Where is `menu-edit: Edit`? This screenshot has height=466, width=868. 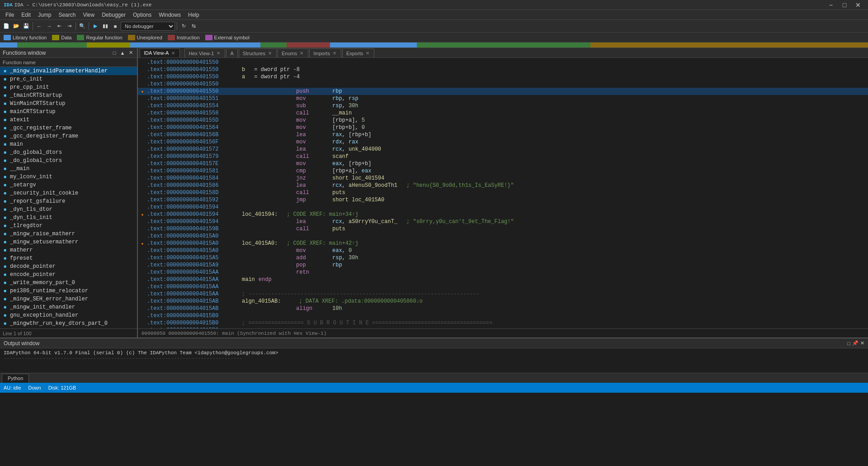 menu-edit: Edit is located at coordinates (26, 15).